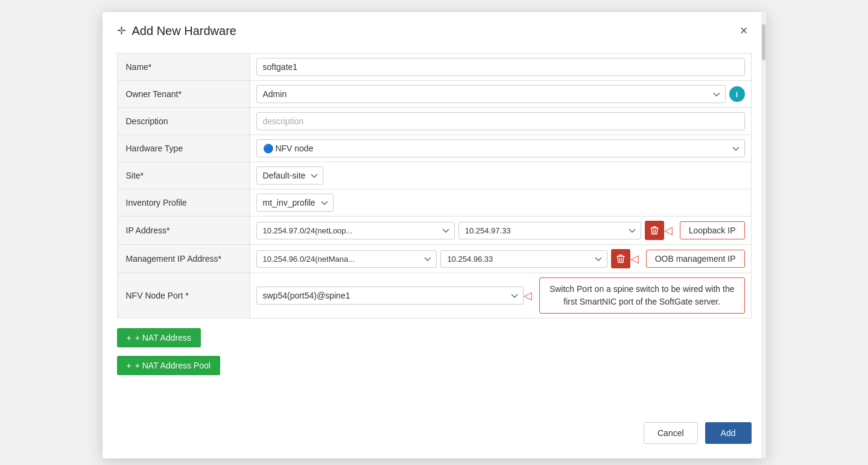 This screenshot has width=868, height=465. I want to click on nfv-port-full-row: swp54(port54)@spine1 ◁ Switch Port on a …, so click(501, 296).